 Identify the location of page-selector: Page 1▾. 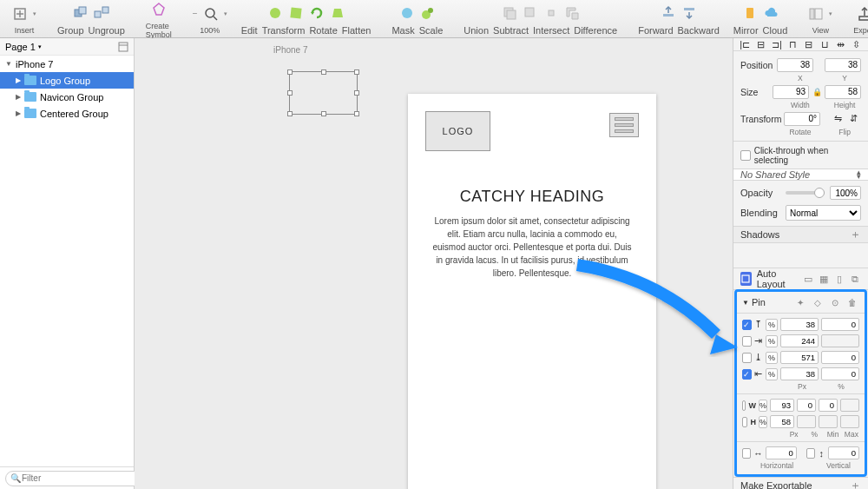
(67, 47).